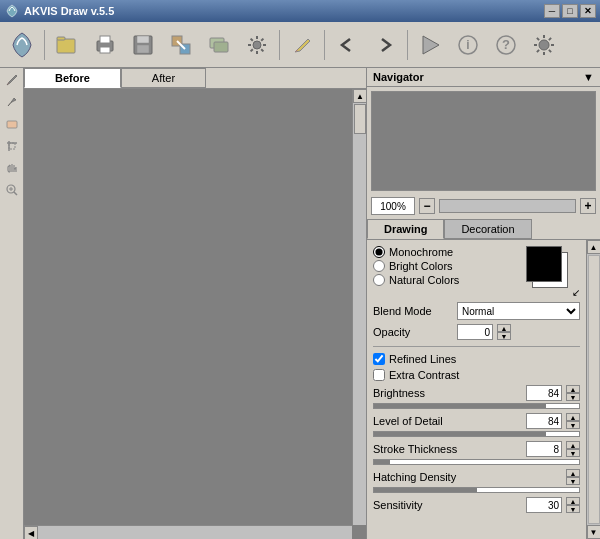 The width and height of the screenshot is (600, 539). Describe the element at coordinates (430, 45) in the screenshot. I see `run-button` at that location.